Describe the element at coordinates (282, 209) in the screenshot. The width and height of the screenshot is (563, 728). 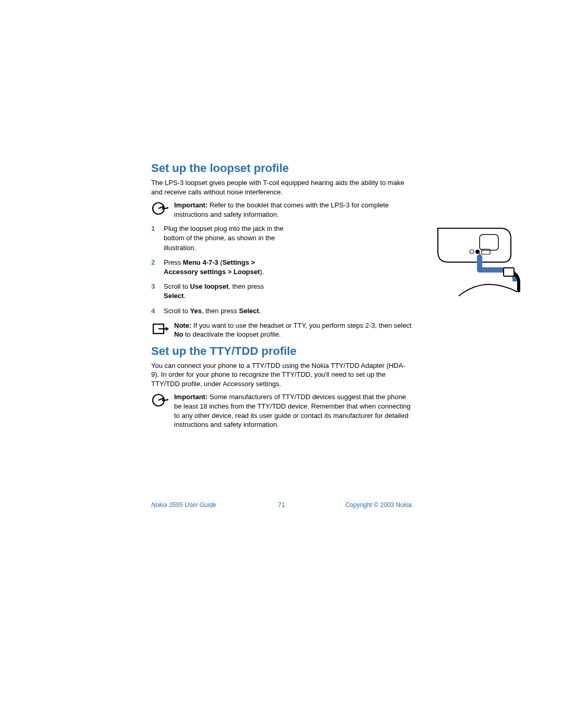
I see `important-loopset: Important: Refer to the booklet that com…` at that location.